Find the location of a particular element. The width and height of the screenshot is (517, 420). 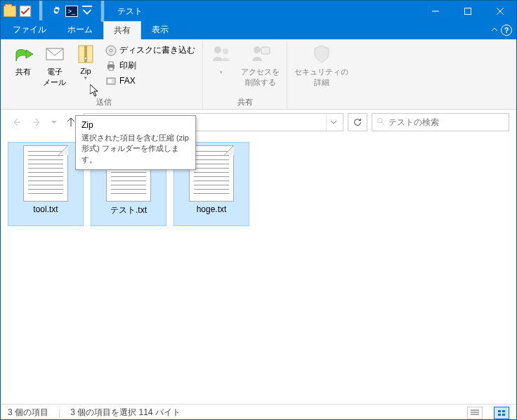

security-details-button: セキュリティの 詳細 is located at coordinates (322, 65).